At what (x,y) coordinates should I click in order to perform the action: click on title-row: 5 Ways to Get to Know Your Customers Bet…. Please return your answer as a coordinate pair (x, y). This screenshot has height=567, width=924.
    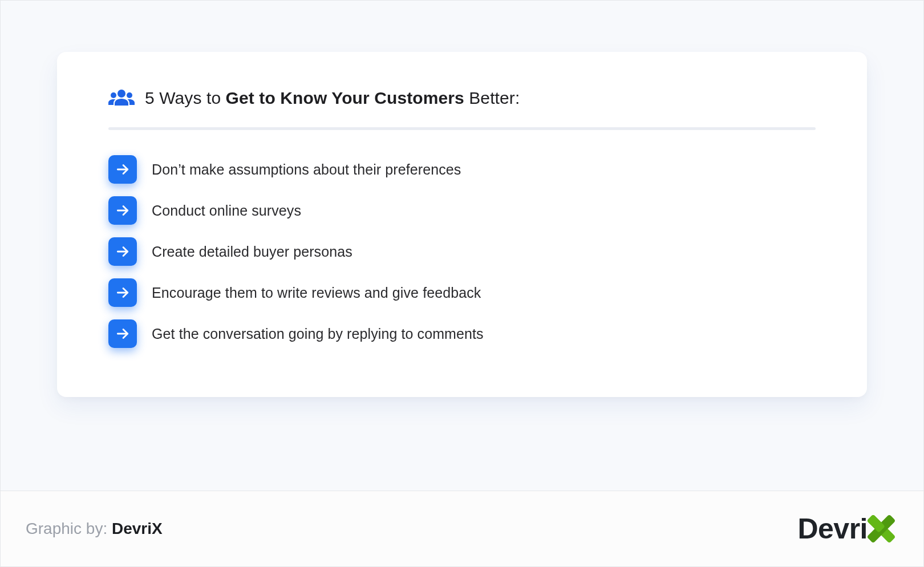
    Looking at the image, I should click on (462, 98).